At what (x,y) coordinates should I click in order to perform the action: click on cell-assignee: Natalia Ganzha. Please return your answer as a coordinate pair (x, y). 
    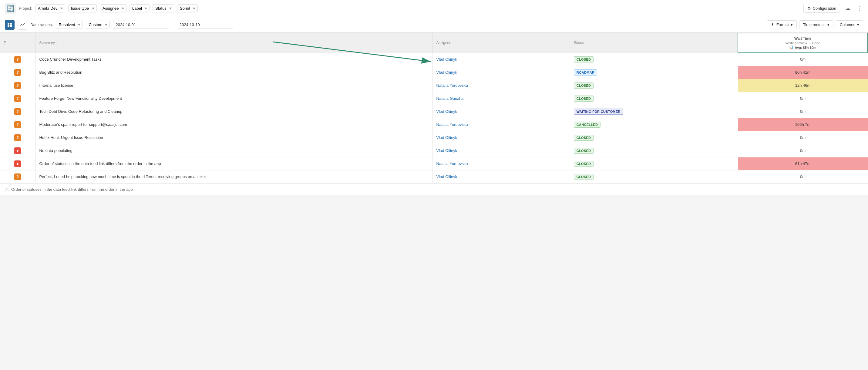
    Looking at the image, I should click on (501, 98).